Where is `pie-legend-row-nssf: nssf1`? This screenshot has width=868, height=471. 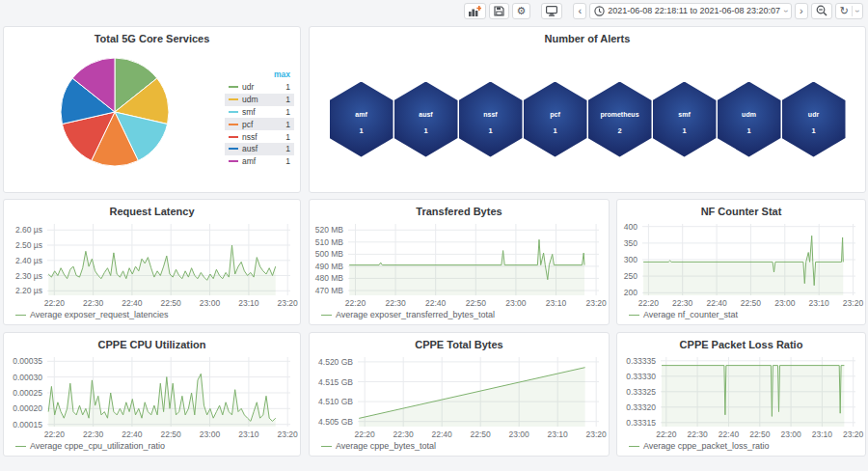 pie-legend-row-nssf: nssf1 is located at coordinates (259, 137).